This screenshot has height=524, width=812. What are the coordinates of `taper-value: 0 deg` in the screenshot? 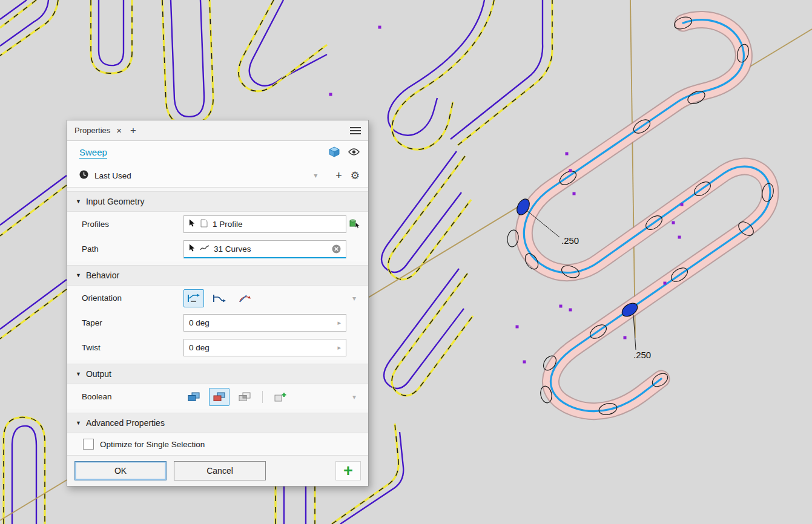 It's located at (199, 323).